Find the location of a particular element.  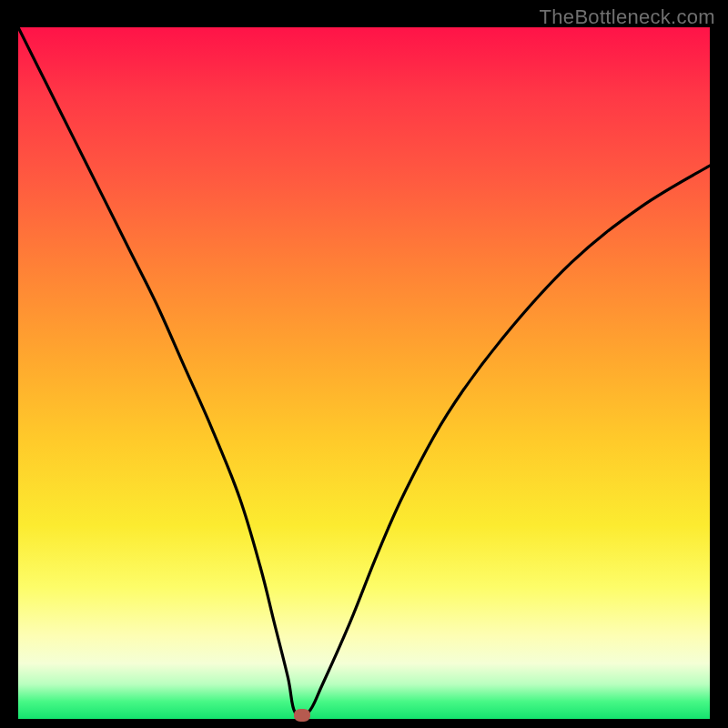

current-point-marker is located at coordinates (302, 715).